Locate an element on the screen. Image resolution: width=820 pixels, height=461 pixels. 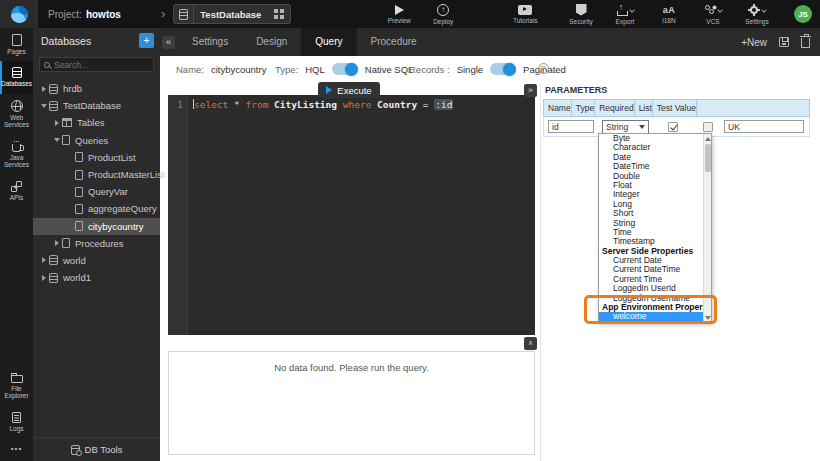
rail-item-databases: Databases is located at coordinates (16, 77).